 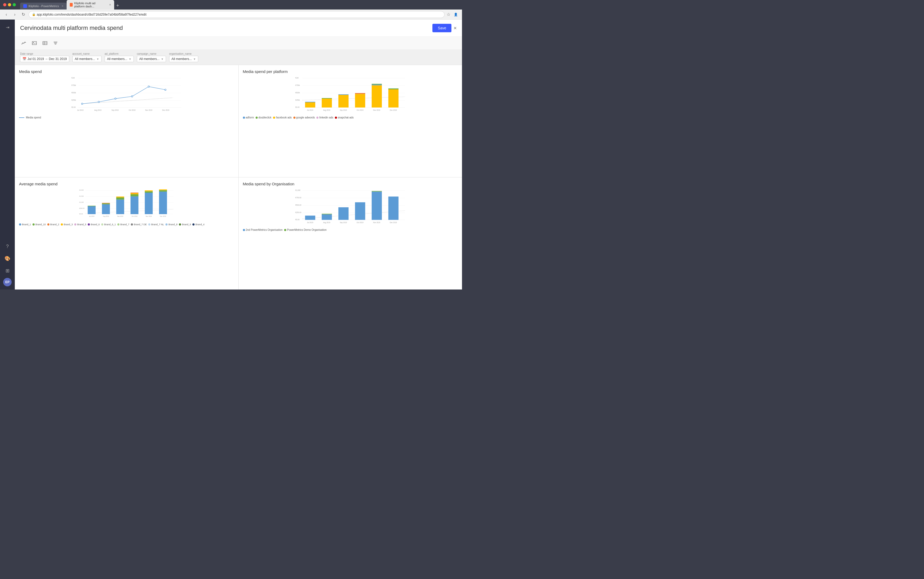 I want to click on legend-powermetrics-demo: PowerMetrics Demo Organisation, so click(x=305, y=230).